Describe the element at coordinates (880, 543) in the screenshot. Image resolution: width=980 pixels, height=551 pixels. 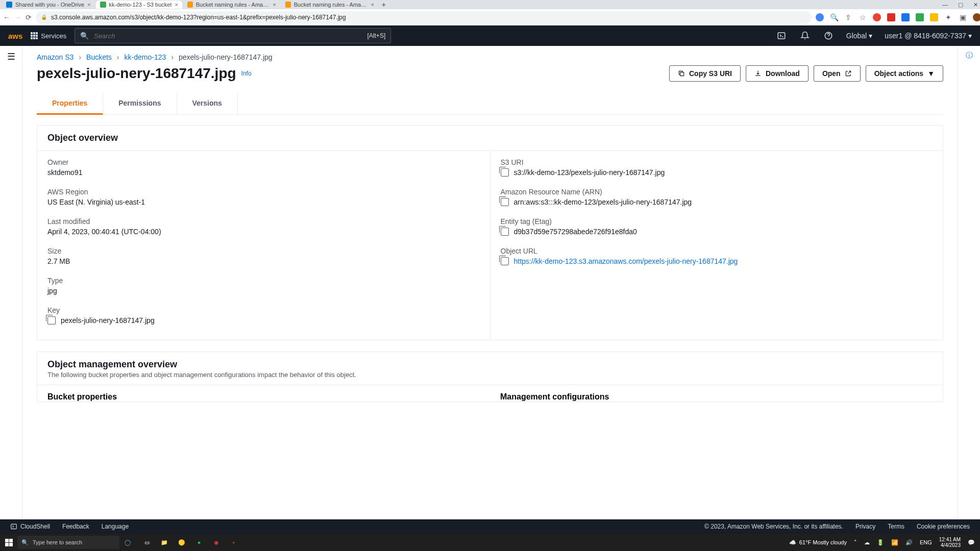
I see `battery-icon: 🔋` at that location.